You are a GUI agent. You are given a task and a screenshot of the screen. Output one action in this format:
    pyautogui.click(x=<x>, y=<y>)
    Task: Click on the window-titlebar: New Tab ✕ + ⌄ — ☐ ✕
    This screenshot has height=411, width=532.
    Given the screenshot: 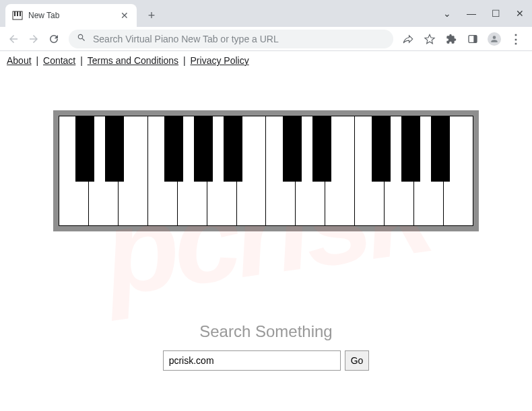 What is the action you would take?
    pyautogui.click(x=266, y=13)
    